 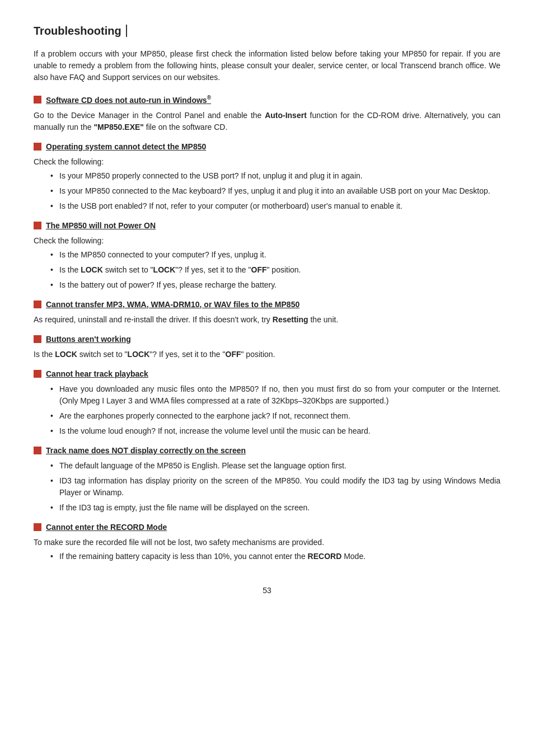 I want to click on list-item: If the ID3 tag is empty, just the file n…, so click(x=275, y=508).